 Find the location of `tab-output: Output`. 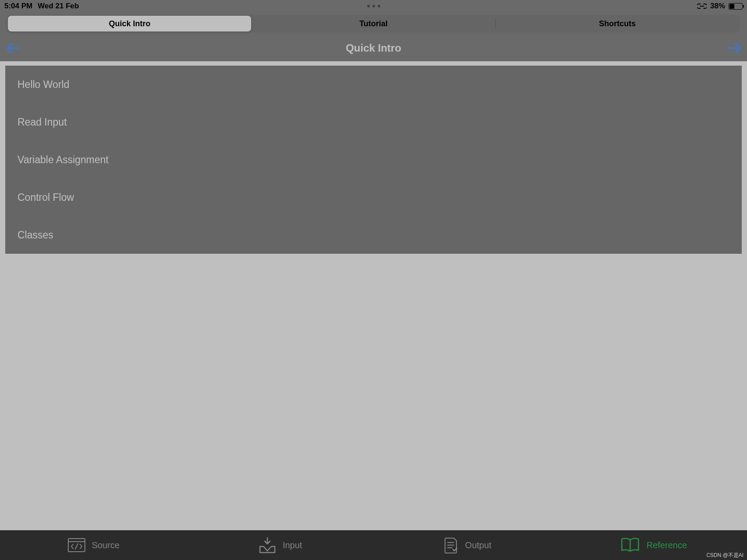

tab-output: Output is located at coordinates (467, 545).